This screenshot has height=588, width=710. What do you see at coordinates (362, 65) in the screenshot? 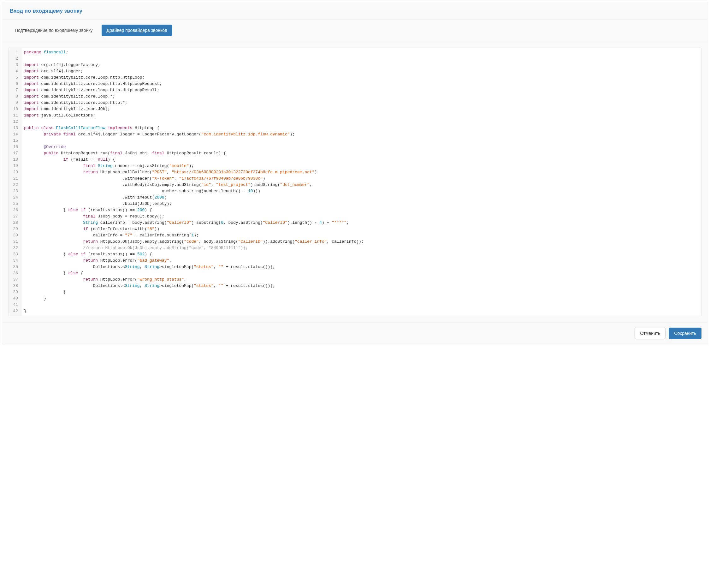
I see `code-line: import org.slf4j.LoggerFactory;` at bounding box center [362, 65].